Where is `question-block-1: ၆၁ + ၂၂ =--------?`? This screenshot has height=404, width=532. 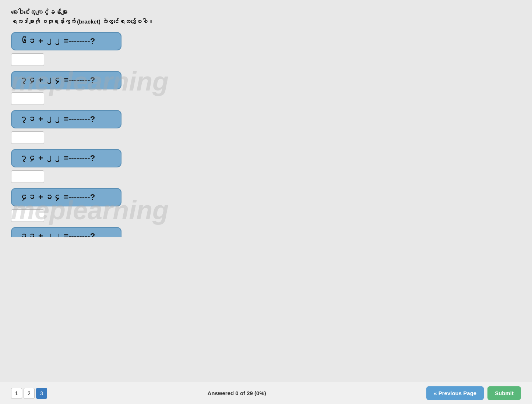 question-block-1: ၆၁ + ၂၂ =--------? is located at coordinates (166, 49).